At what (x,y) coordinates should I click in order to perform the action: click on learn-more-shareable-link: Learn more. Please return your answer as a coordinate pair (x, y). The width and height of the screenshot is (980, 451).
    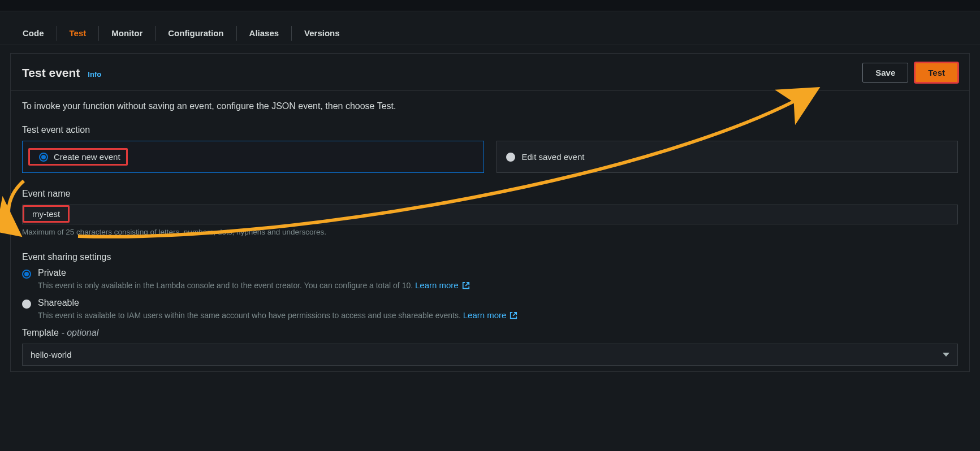
    Looking at the image, I should click on (491, 315).